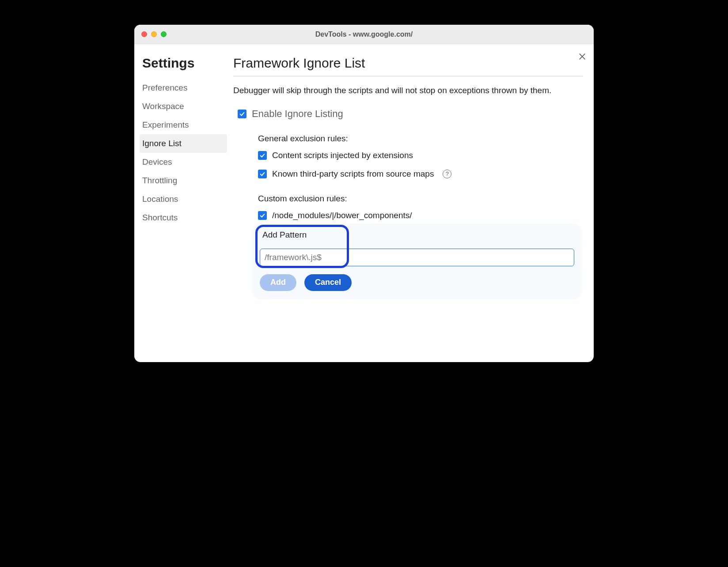  Describe the element at coordinates (183, 218) in the screenshot. I see `sidebar-item-shortcuts: Shortcuts` at that location.